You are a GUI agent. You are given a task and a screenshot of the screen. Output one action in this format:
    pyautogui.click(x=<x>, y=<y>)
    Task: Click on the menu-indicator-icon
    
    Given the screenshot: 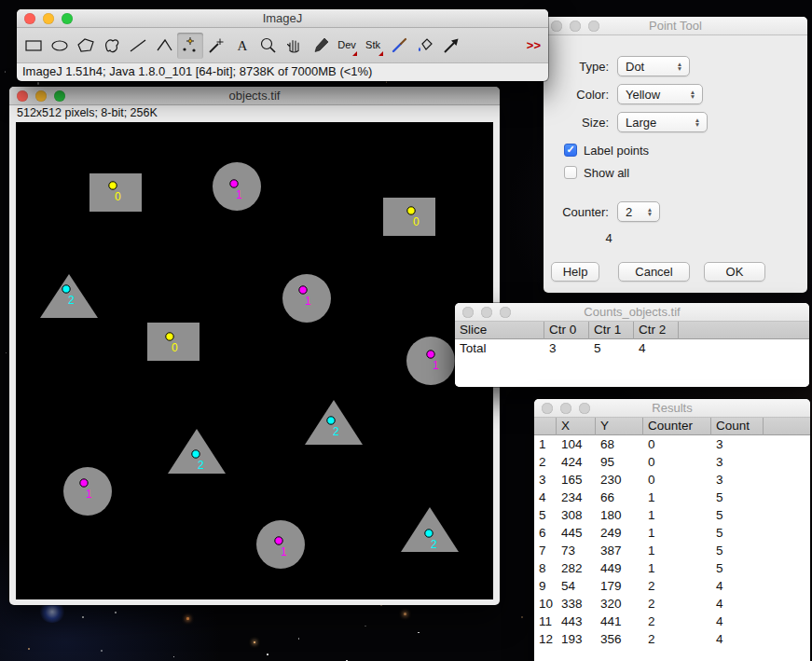 What is the action you would take?
    pyautogui.click(x=380, y=54)
    